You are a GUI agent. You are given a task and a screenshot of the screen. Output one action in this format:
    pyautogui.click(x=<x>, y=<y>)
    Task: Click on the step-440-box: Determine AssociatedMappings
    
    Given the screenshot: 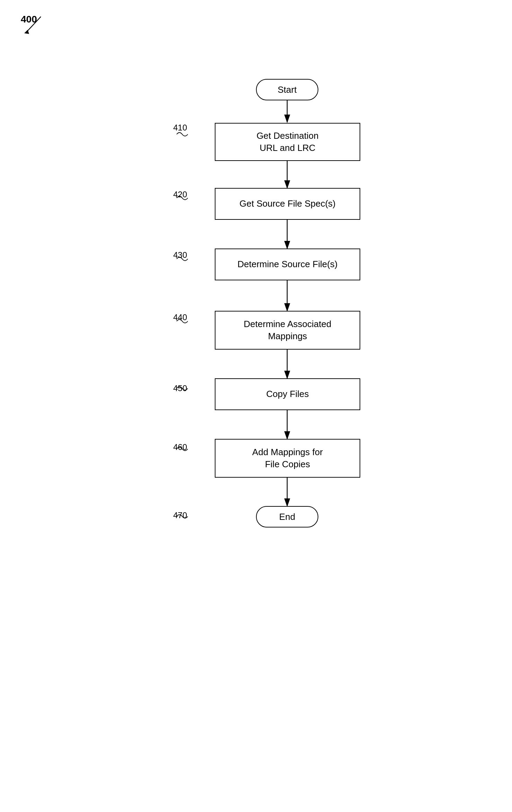 What is the action you would take?
    pyautogui.click(x=288, y=330)
    